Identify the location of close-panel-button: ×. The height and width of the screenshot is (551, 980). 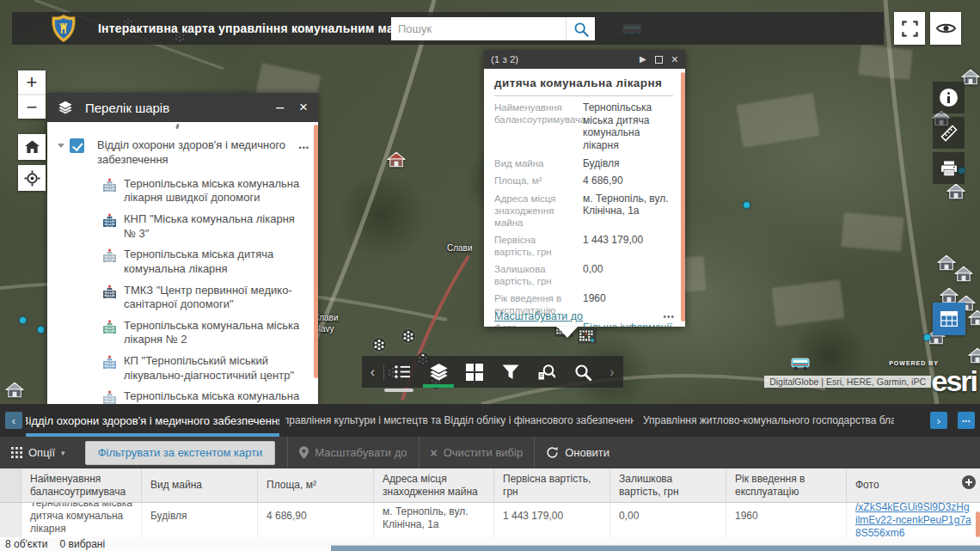
(303, 107).